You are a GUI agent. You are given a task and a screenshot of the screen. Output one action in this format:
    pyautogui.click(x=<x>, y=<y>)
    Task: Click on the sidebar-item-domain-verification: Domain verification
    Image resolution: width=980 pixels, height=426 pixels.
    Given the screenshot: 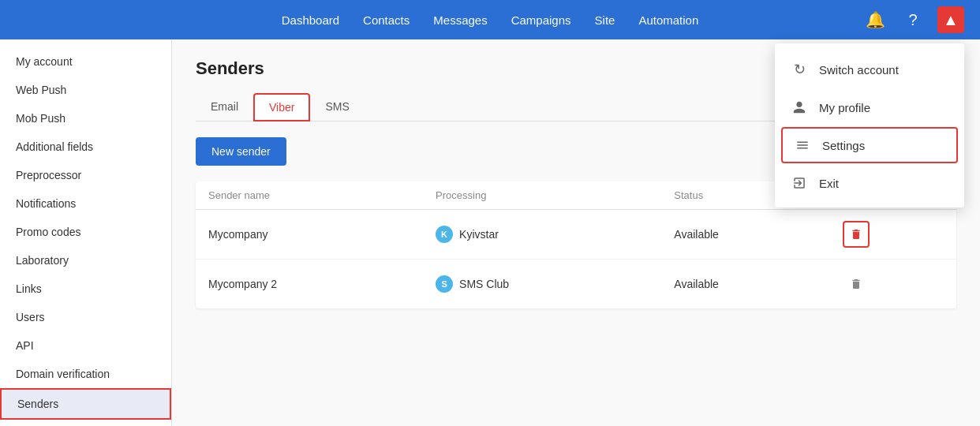 What is the action you would take?
    pyautogui.click(x=85, y=374)
    